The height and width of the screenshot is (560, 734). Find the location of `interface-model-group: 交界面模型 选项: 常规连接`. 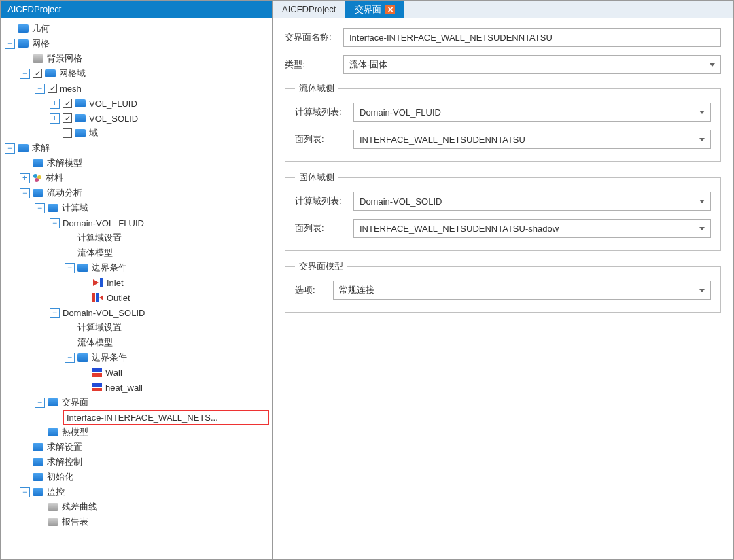

interface-model-group: 交界面模型 选项: 常规连接 is located at coordinates (503, 287).